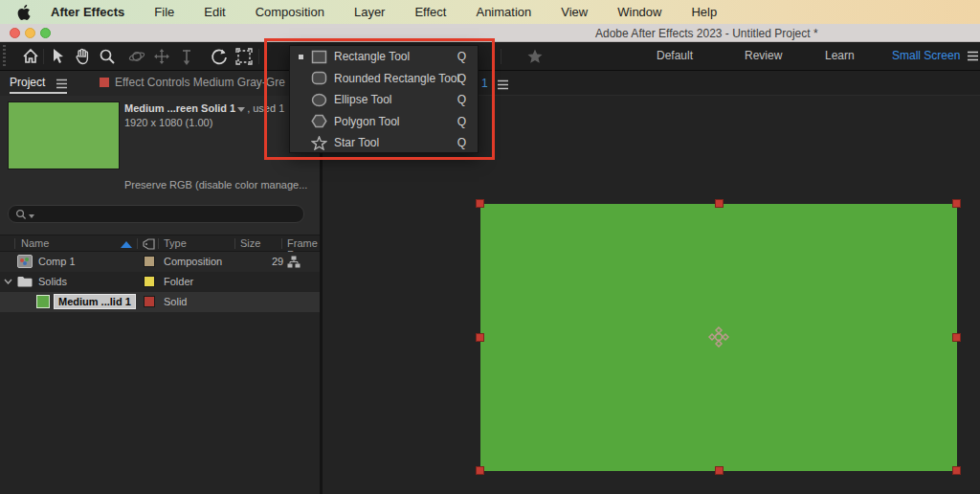  What do you see at coordinates (926, 56) in the screenshot?
I see `workspace-small-screen: Small Screen` at bounding box center [926, 56].